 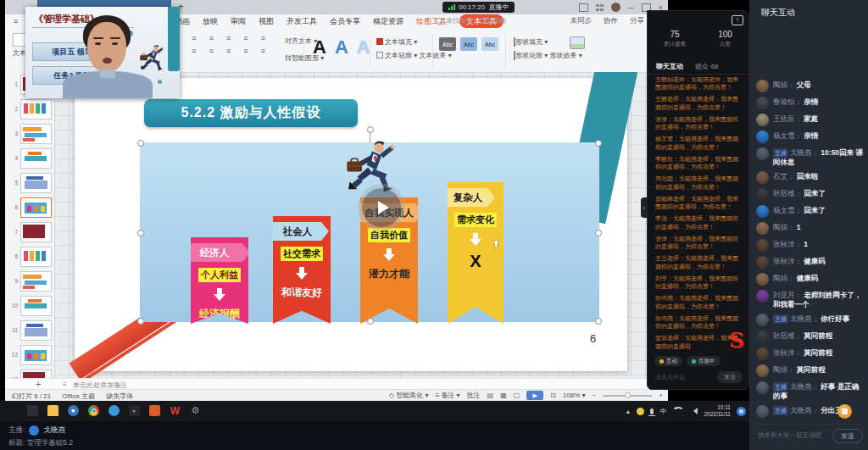 What do you see at coordinates (575, 395) in the screenshot?
I see `zoom-level: 108% ▾` at bounding box center [575, 395].